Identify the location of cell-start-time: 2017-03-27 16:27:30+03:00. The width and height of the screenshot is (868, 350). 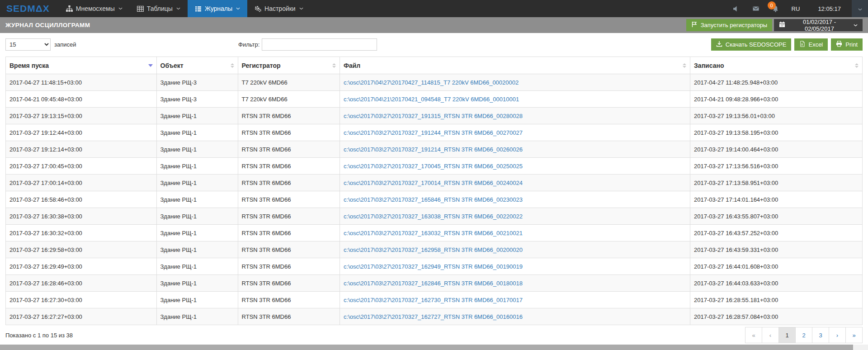
(81, 300).